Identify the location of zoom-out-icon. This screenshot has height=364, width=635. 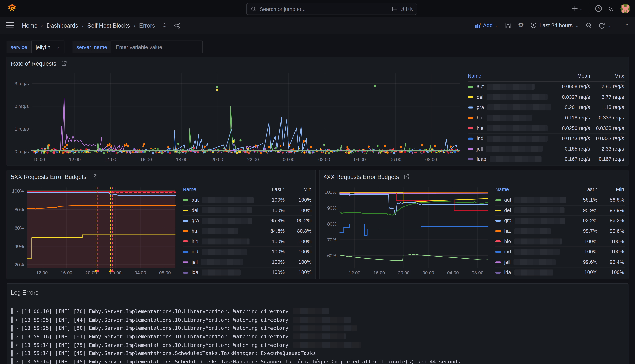
(589, 26).